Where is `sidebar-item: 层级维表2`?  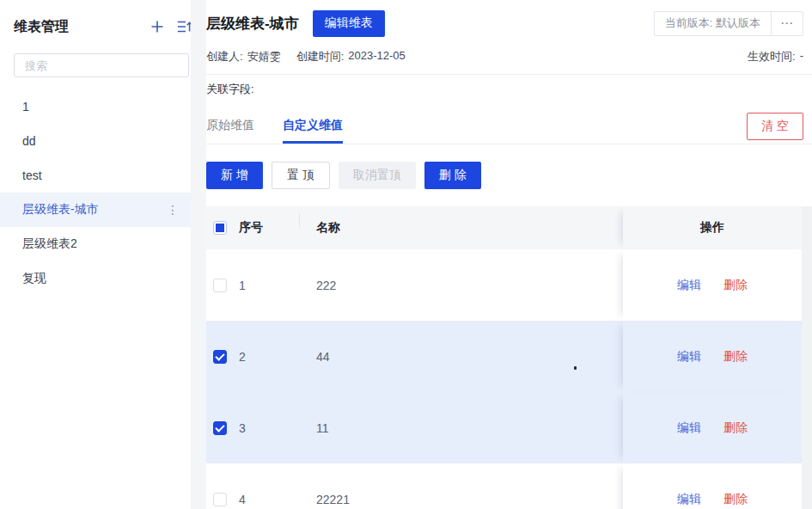 sidebar-item: 层级维表2 is located at coordinates (95, 244).